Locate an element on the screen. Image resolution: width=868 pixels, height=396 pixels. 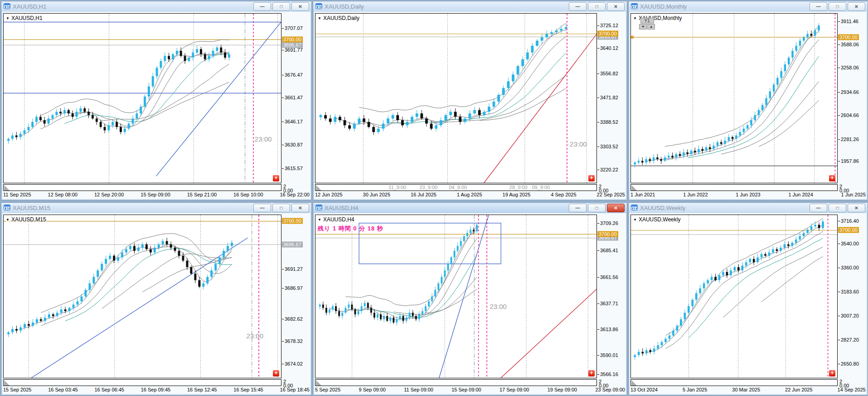
chart-legend: ▼XAUUSD,Weekly is located at coordinates (657, 220).